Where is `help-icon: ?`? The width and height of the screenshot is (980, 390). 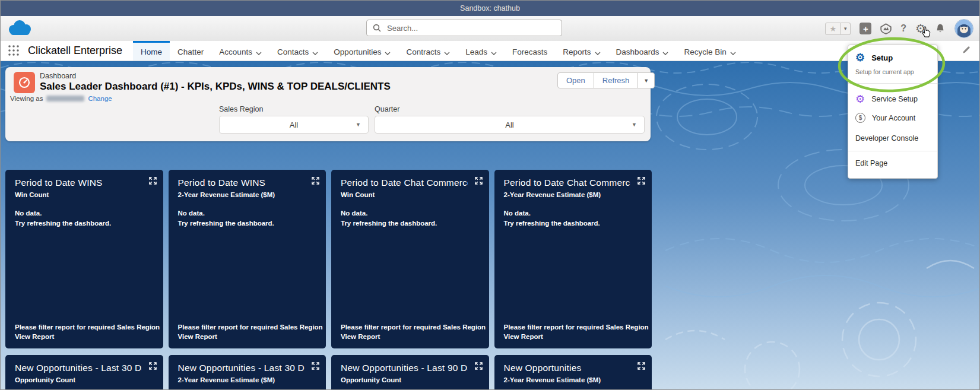
help-icon: ? is located at coordinates (903, 28).